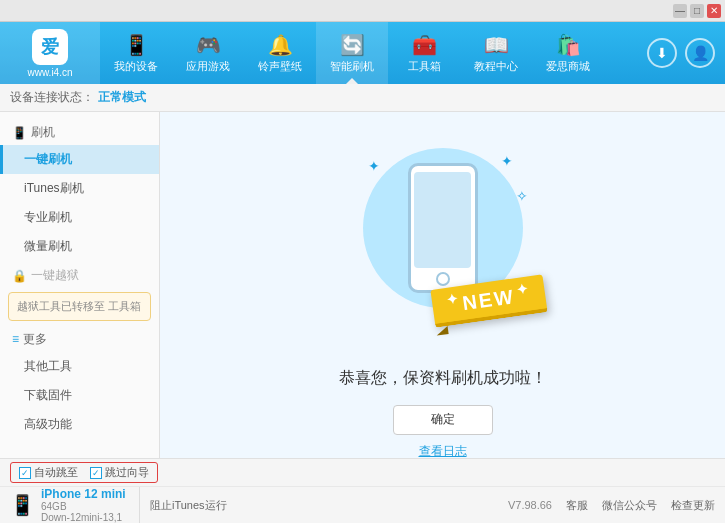 The width and height of the screenshot is (725, 523). I want to click on smart-nav-icon: 🔄, so click(352, 45).